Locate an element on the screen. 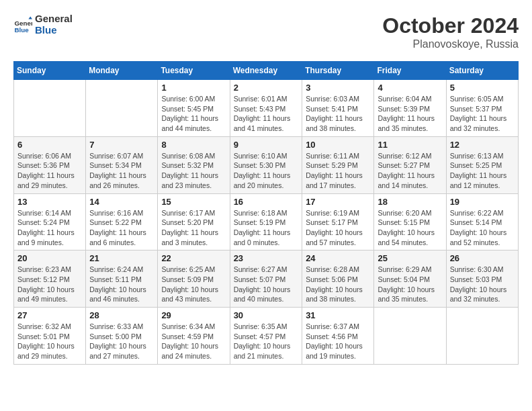 The image size is (532, 411). calendar-day-cell: 5Sunrise: 6:05 AMSunset: 5:37 PMDaylight… is located at coordinates (482, 109).